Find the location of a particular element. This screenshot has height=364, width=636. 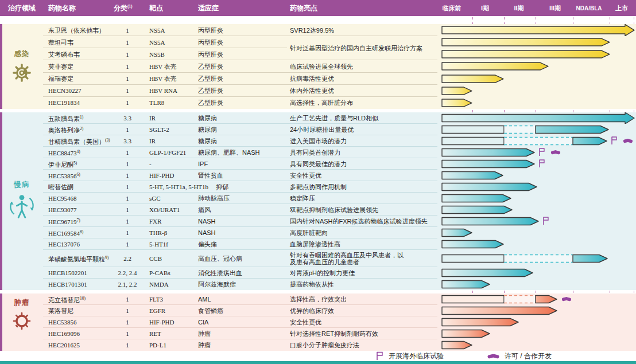

flag-icon is located at coordinates (542, 164).